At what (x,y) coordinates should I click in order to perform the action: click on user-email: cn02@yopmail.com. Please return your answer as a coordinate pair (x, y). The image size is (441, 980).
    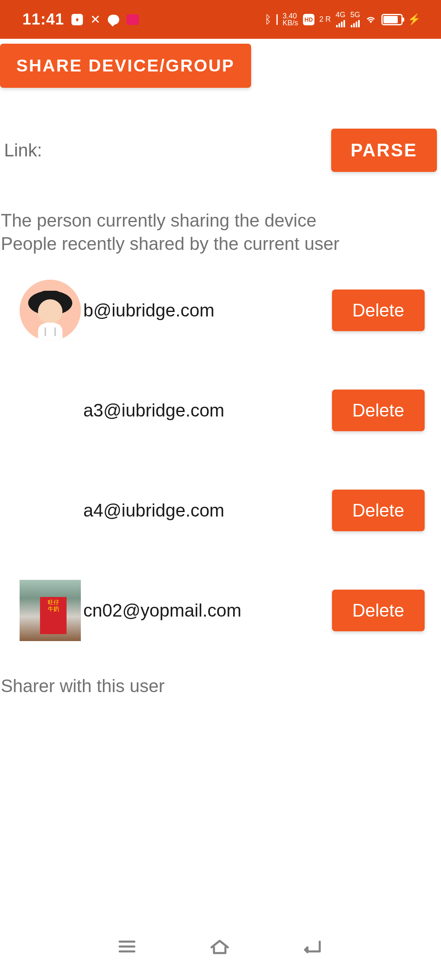
    Looking at the image, I should click on (207, 610).